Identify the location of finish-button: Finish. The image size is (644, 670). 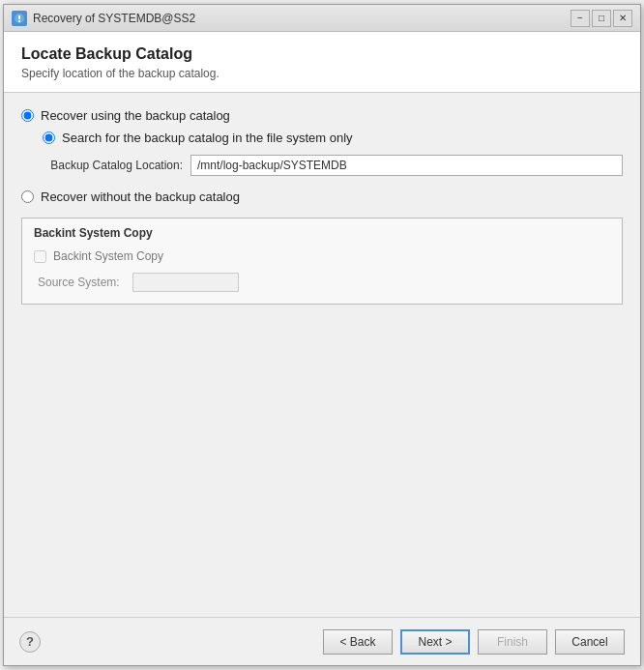
(512, 642).